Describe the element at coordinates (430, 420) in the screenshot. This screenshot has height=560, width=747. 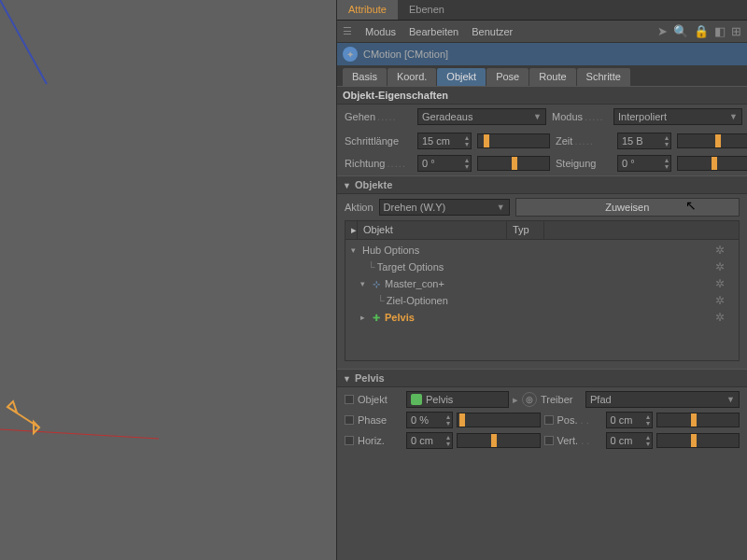
I see `input-phase: 0 %▴▾` at that location.